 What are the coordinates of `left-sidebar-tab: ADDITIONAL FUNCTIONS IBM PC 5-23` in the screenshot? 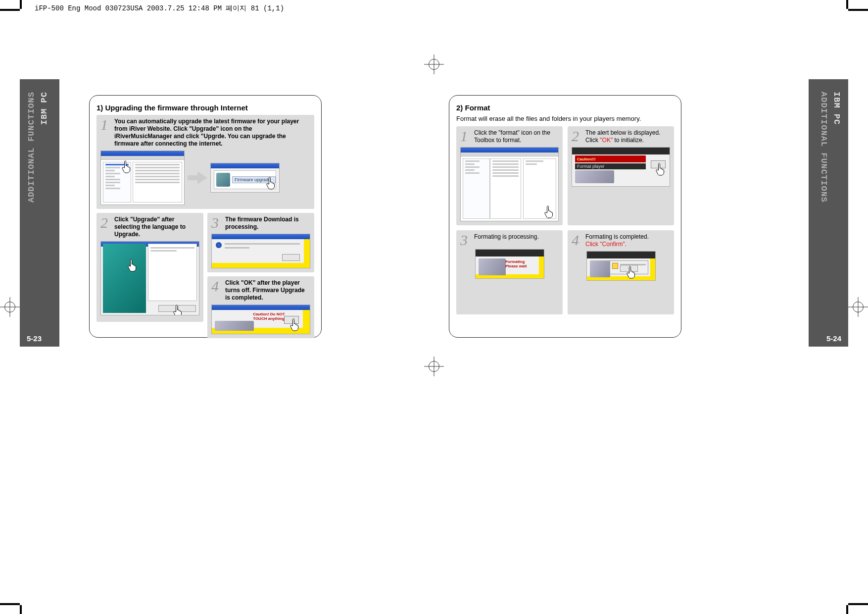 It's located at (40, 213).